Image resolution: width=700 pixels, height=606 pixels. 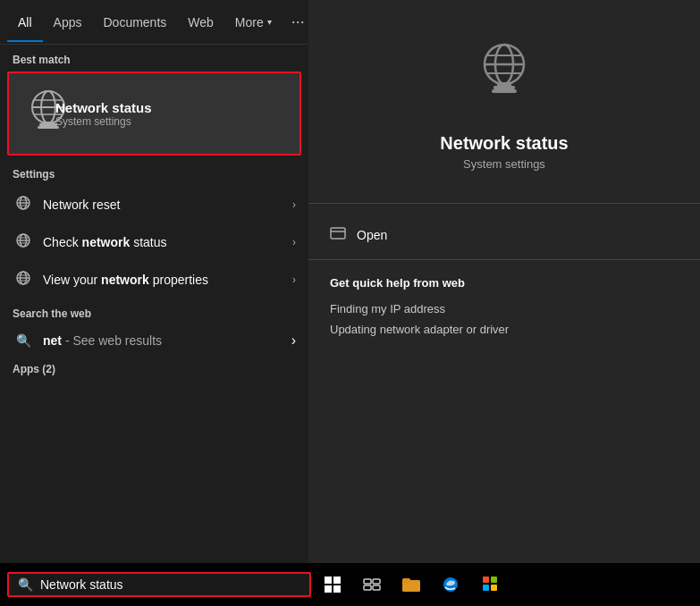 I want to click on open-text: Open, so click(x=372, y=235).